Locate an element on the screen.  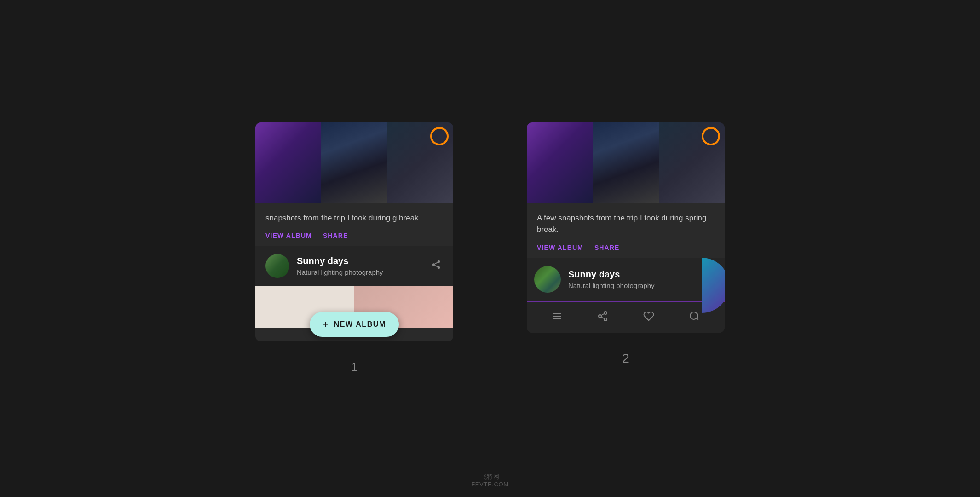
share-button-1: SHARE is located at coordinates (336, 236).